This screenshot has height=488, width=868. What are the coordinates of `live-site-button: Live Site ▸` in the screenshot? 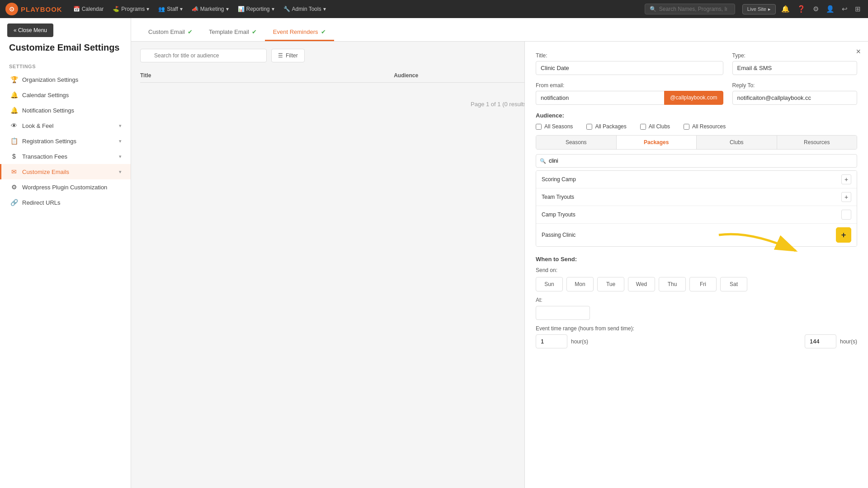 It's located at (759, 9).